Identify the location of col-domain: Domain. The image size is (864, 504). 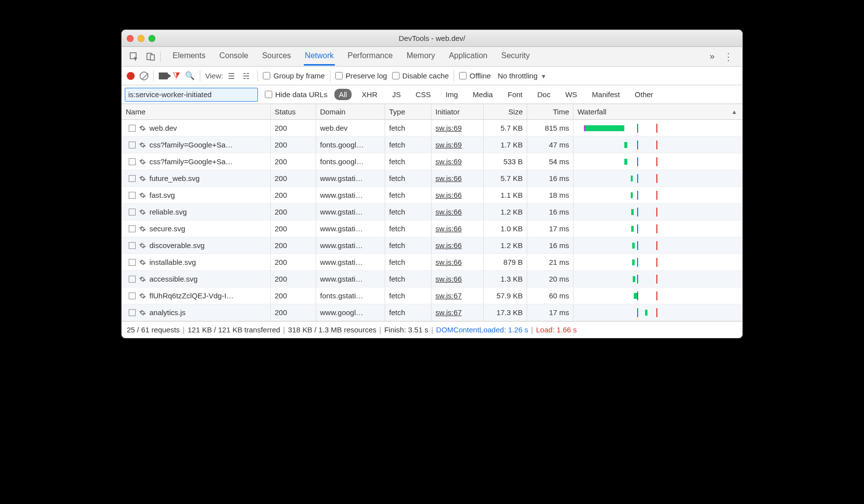
(351, 111).